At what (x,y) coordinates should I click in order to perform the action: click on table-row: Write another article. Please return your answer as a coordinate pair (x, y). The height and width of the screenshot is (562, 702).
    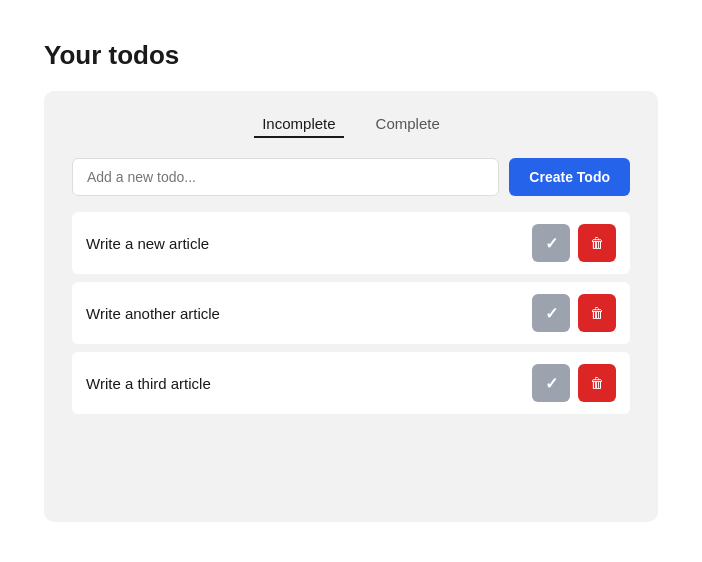
    Looking at the image, I should click on (351, 313).